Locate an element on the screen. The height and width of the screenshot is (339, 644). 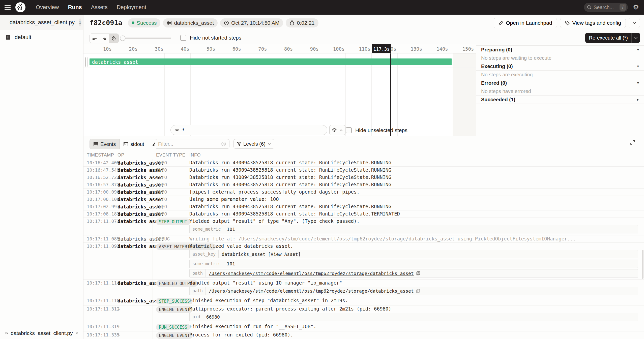
step-status-section-succeeded: Succeeded (1)▸ is located at coordinates (560, 100).